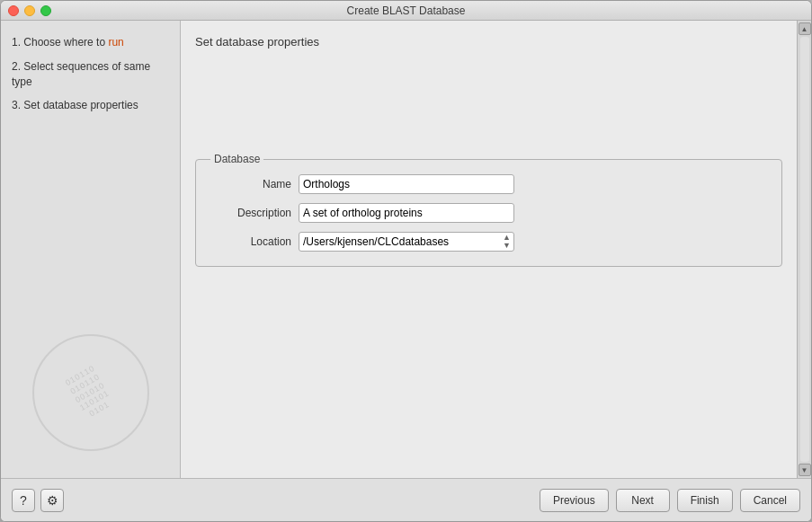  I want to click on name-label: Name, so click(251, 184).